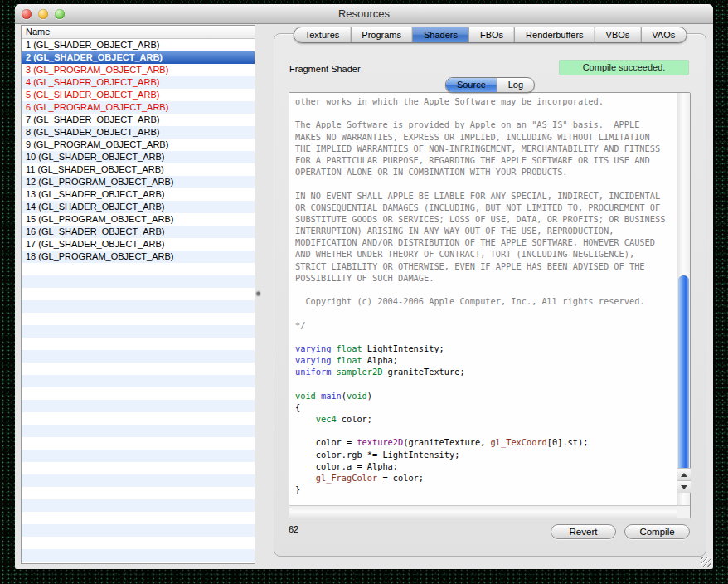 Image resolution: width=728 pixels, height=584 pixels. What do you see at coordinates (138, 182) in the screenshot?
I see `list-item-12: 12 (GL_PROGRAM_OBJECT_ARB)` at bounding box center [138, 182].